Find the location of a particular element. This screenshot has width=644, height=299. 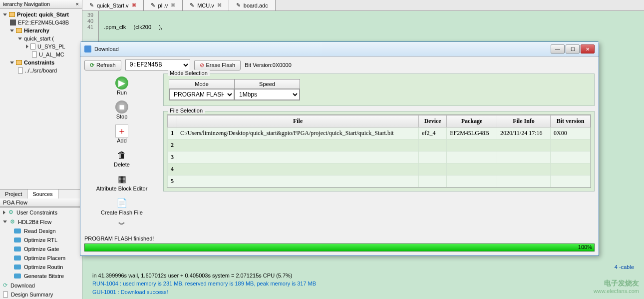

col-file: File is located at coordinates (298, 122).